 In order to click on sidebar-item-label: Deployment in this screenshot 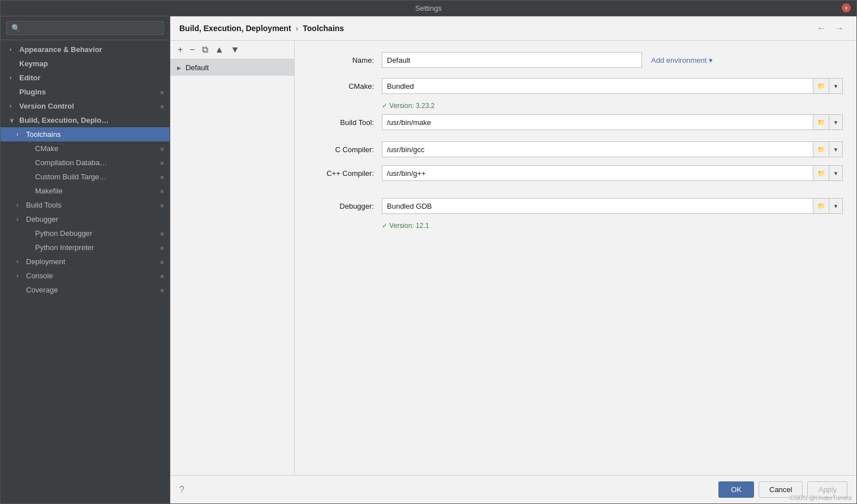, I will do `click(45, 261)`.